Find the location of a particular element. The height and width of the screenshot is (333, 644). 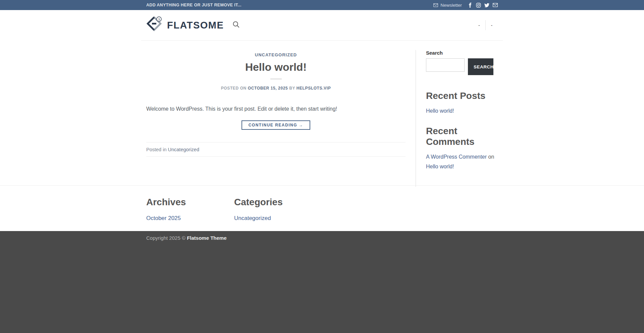

nav-item-1: - is located at coordinates (479, 25).